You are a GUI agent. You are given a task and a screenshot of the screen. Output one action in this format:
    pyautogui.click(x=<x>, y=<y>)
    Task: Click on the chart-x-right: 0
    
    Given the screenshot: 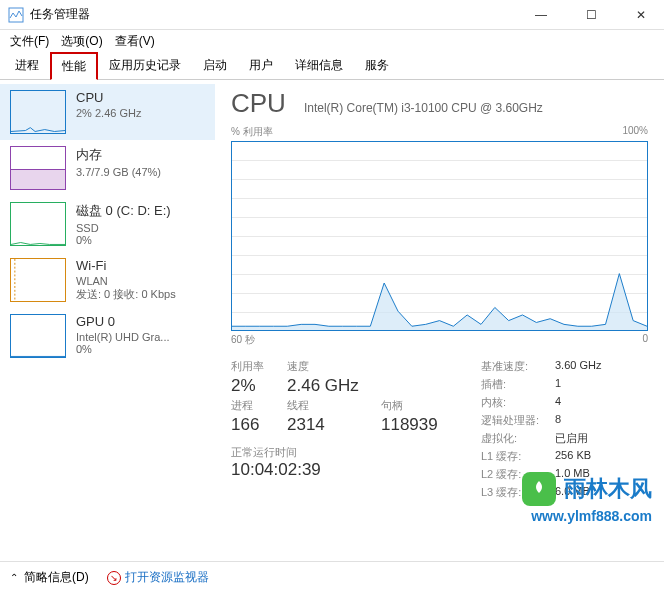 What is the action you would take?
    pyautogui.click(x=645, y=340)
    